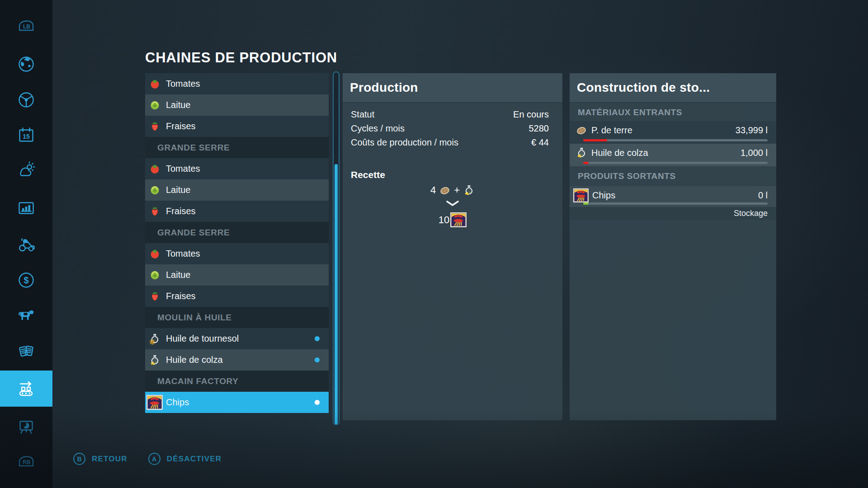 The height and width of the screenshot is (488, 868). Describe the element at coordinates (612, 130) in the screenshot. I see `material-name: P. de terre` at that location.